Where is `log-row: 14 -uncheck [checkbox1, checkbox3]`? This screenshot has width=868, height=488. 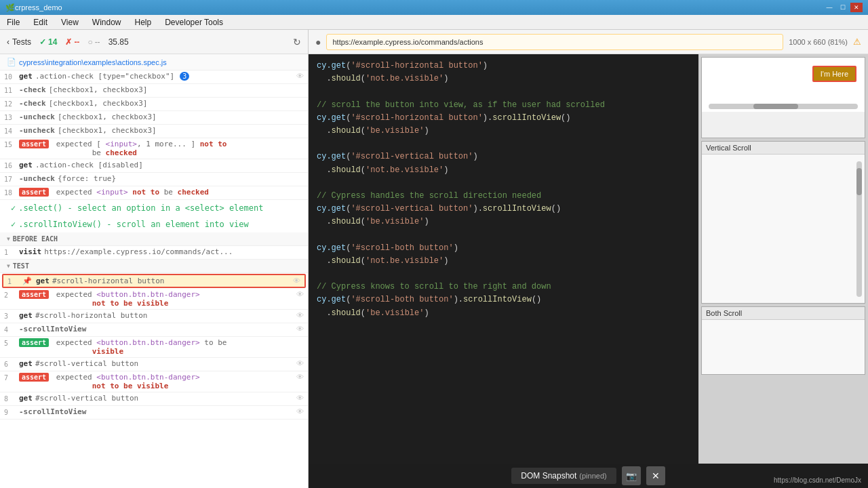 log-row: 14 -uncheck [checkbox1, checkbox3] is located at coordinates (154, 131).